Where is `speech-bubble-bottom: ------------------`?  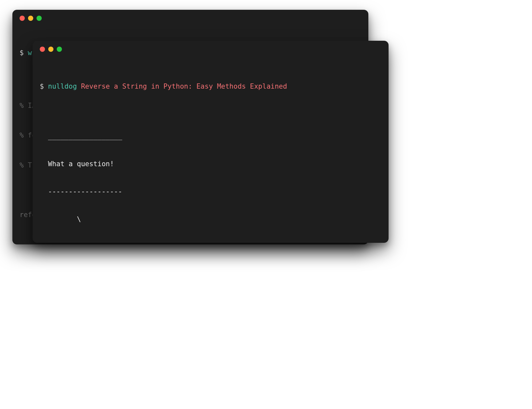
speech-bubble-bottom: ------------------ is located at coordinates (211, 192).